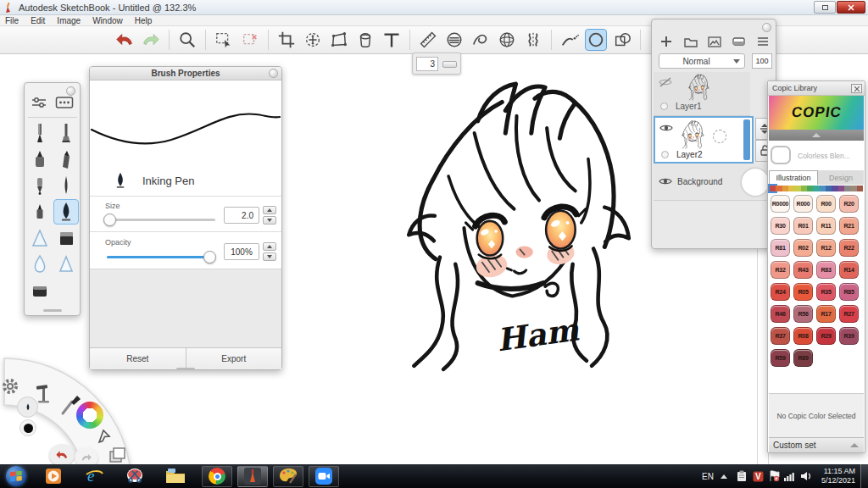 Image resolution: width=868 pixels, height=488 pixels. I want to click on layer2-radio, so click(665, 154).